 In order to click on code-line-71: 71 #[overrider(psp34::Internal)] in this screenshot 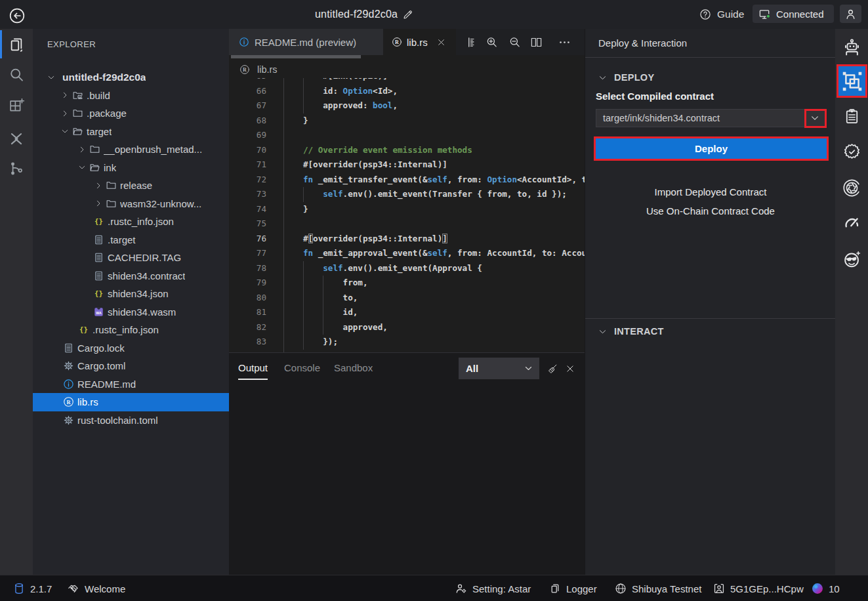, I will do `click(407, 165)`.